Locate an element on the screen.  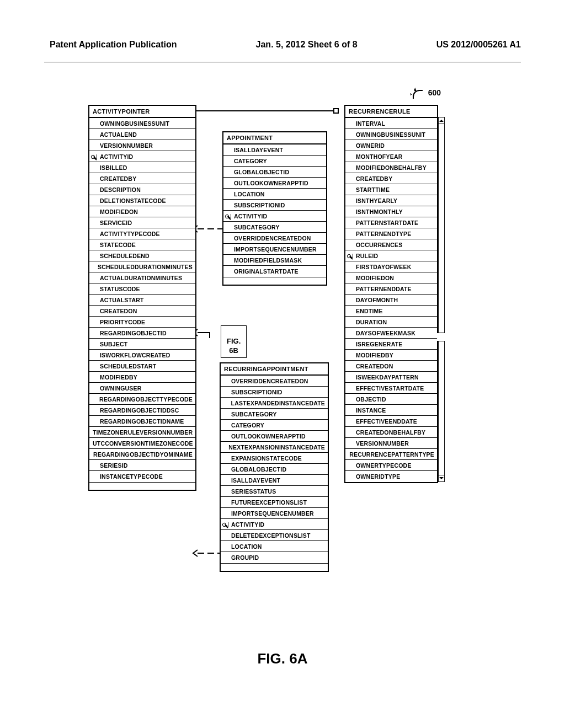
field-name: OCCURRENCES is located at coordinates (379, 245).